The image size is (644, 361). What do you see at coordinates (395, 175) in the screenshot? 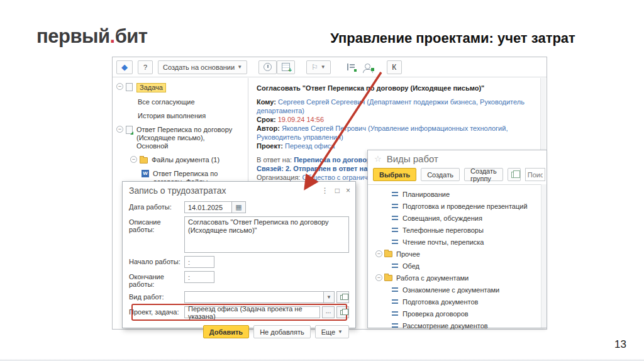
I see `select-button: Выбрать` at bounding box center [395, 175].